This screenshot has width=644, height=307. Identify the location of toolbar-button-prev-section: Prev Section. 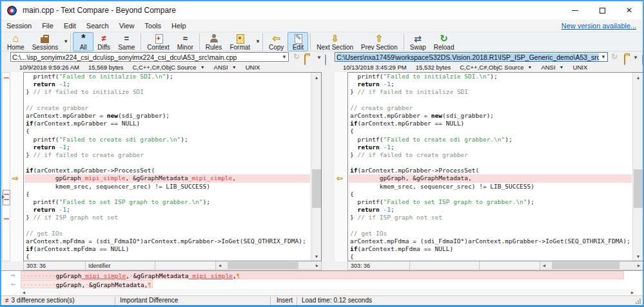
(379, 42).